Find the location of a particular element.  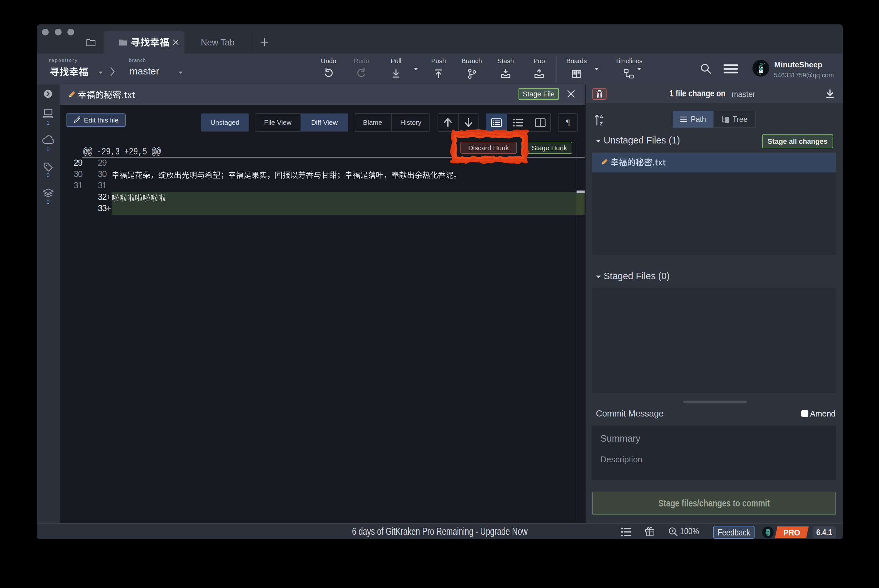

svg-text: A is located at coordinates (602, 116).